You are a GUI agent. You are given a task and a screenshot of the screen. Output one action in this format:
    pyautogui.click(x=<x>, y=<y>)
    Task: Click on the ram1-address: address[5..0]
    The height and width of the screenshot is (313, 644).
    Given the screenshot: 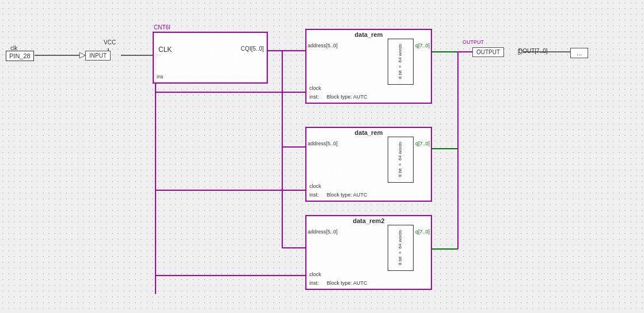 What is the action you would take?
    pyautogui.click(x=323, y=144)
    